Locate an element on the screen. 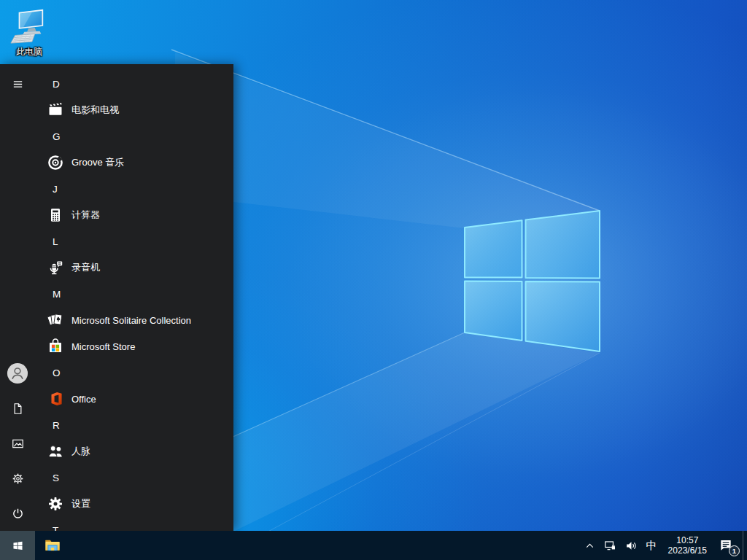 This screenshot has height=560, width=747. rail-settings-button is located at coordinates (18, 478).